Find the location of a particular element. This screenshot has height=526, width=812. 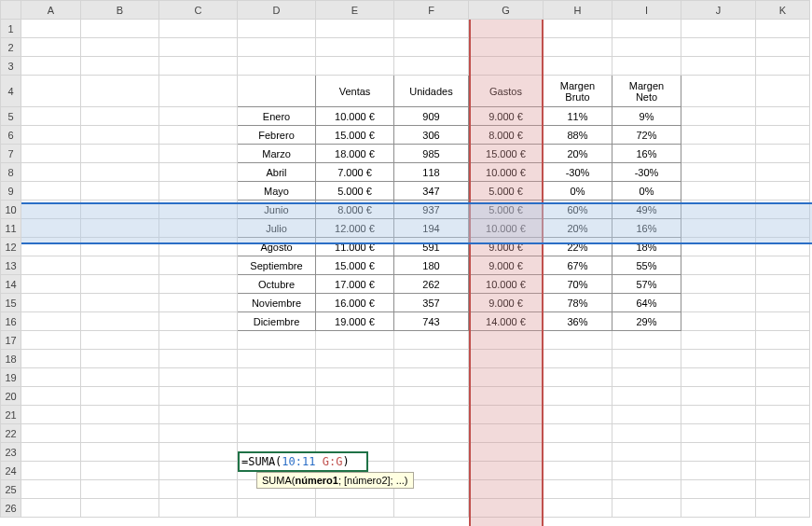

header-gastos: Gastos is located at coordinates (506, 91).